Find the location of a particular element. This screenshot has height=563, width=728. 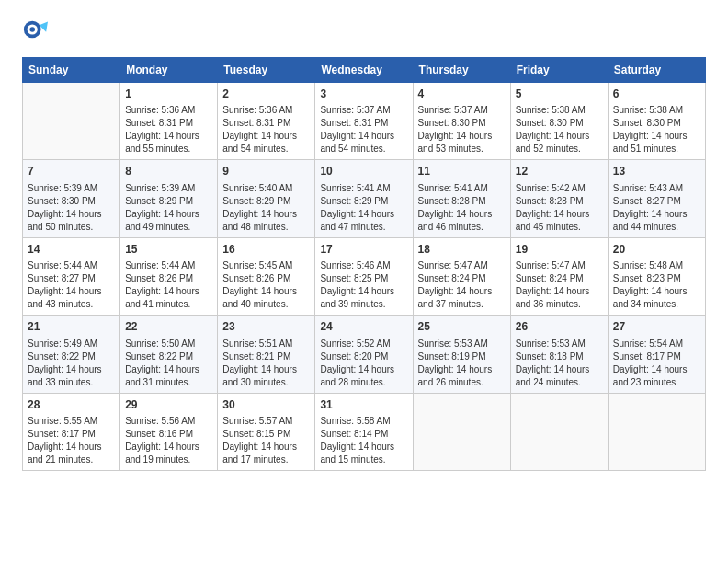

page-header is located at coordinates (364, 31).